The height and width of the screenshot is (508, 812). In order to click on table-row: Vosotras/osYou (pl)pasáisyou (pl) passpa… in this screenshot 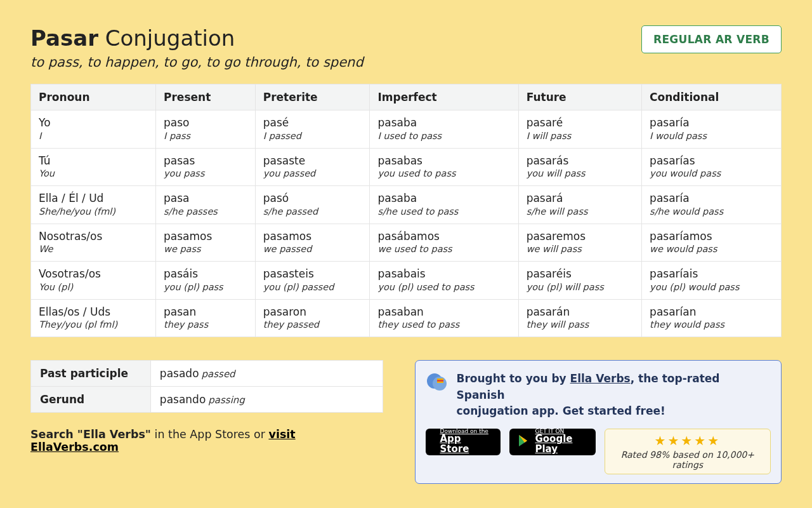, I will do `click(406, 281)`.